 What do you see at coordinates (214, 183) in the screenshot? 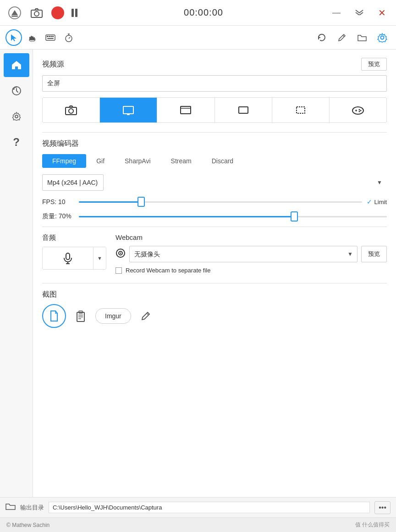
I see `format-dropdown-wrapper: Mp4 (x264 | AAC) Mp4 (x265 | AAC) Mkv (x…` at bounding box center [214, 183].